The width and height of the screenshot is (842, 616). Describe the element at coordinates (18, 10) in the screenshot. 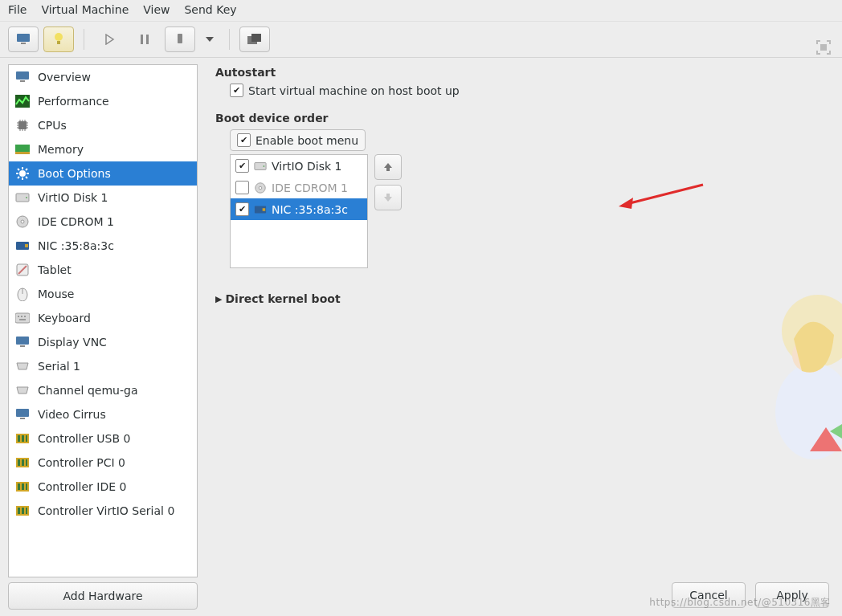

I see `menu-file: File` at that location.